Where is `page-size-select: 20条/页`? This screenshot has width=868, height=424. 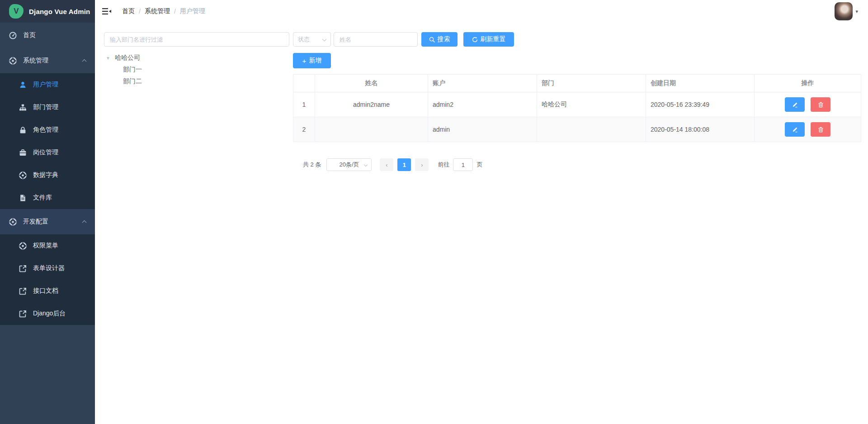 page-size-select: 20条/页 is located at coordinates (349, 165).